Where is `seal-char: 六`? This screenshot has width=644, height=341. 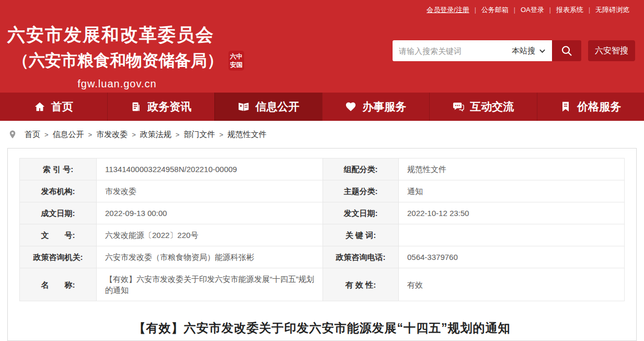 seal-char: 六 is located at coordinates (233, 56).